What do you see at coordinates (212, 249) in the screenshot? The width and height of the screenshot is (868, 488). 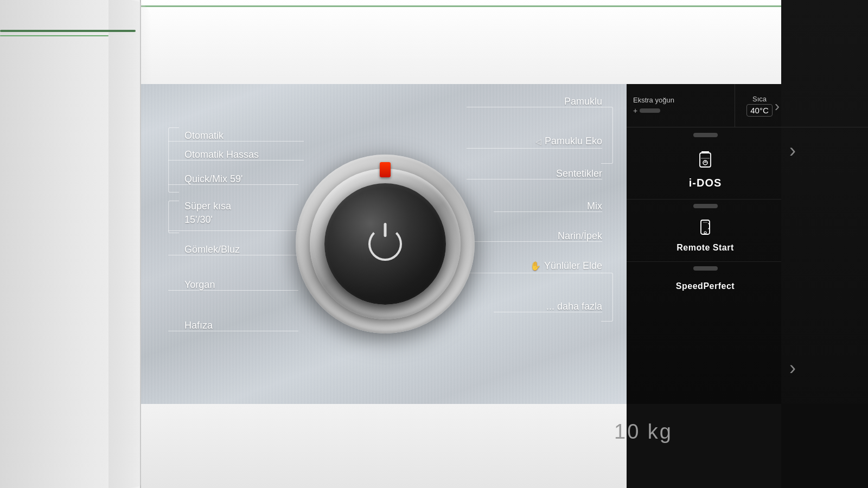 I see `program-label-gomlek: Gömlek/Bluz` at bounding box center [212, 249].